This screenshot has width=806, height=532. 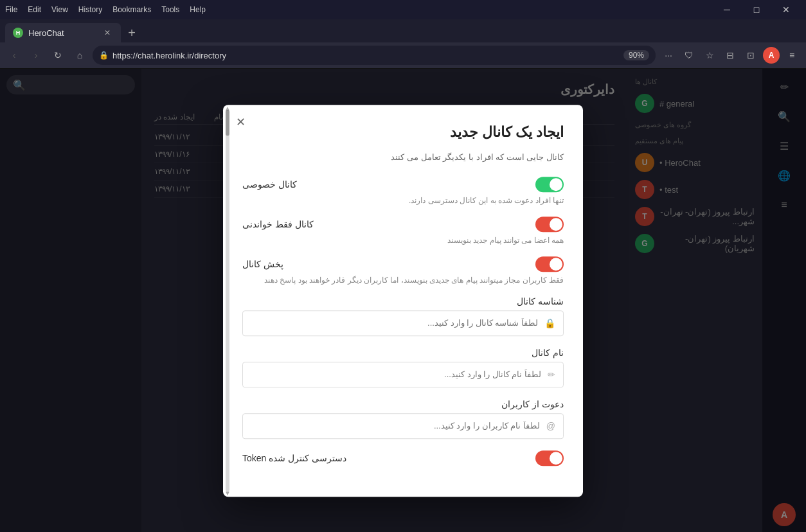 What do you see at coordinates (403, 458) in the screenshot?
I see `form-row-token: دسترسی کنترل شده Token` at bounding box center [403, 458].